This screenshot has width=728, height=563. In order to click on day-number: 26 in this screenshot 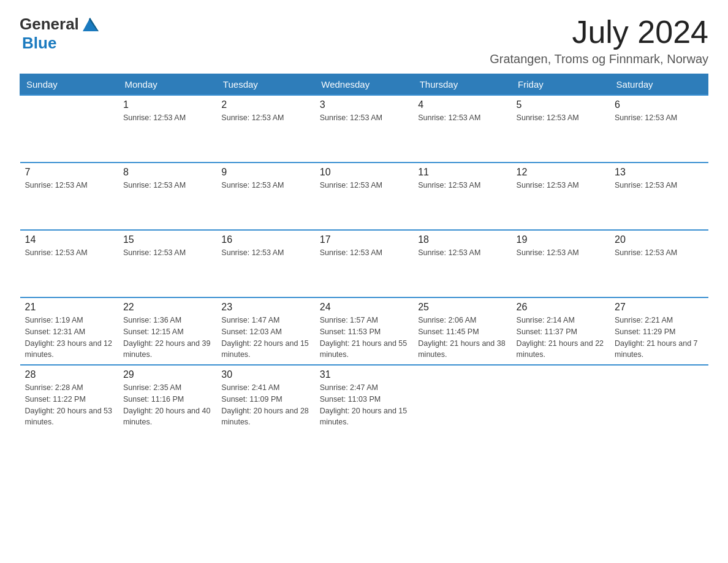, I will do `click(561, 307)`.